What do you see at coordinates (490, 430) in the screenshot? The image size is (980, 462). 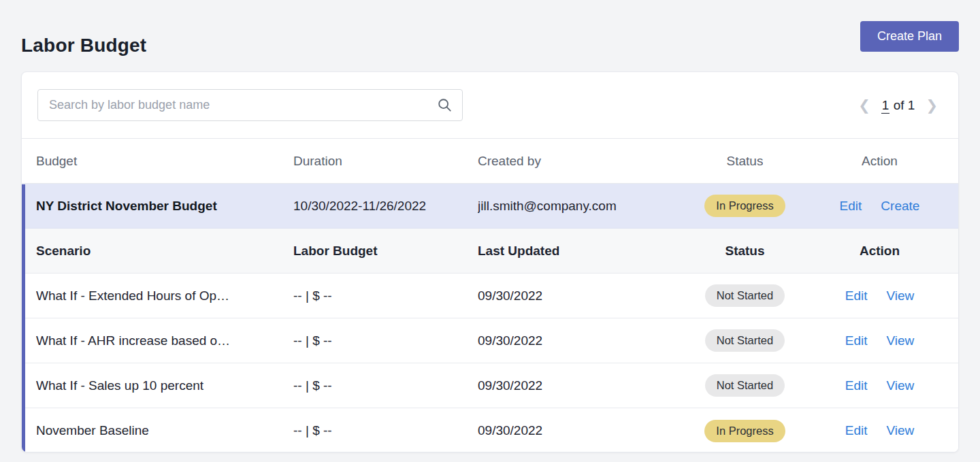 I see `scenario-row: November Baseline -- | $ -- 09/30/2022 I…` at bounding box center [490, 430].